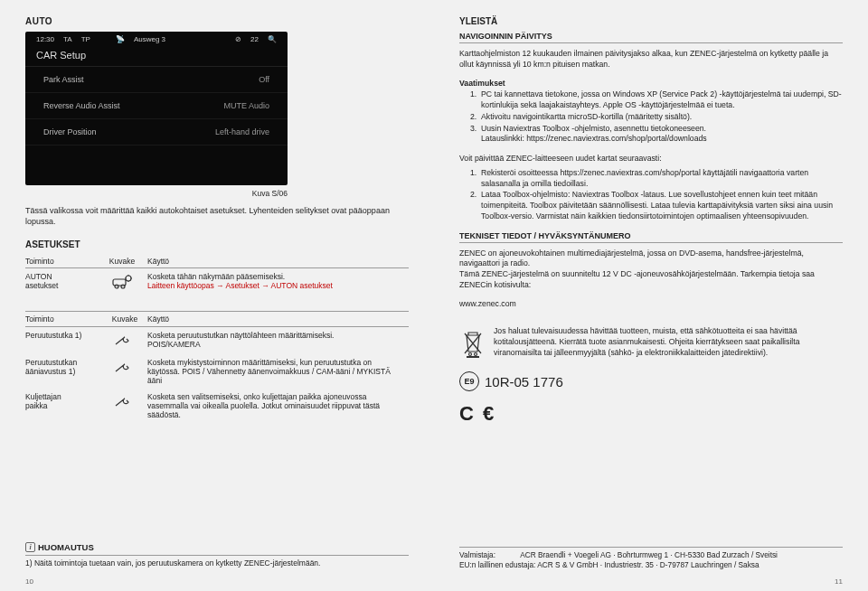  I want to click on table-row: Kuljettajan paikka Kosketa sen valitsemi…, so click(217, 406).